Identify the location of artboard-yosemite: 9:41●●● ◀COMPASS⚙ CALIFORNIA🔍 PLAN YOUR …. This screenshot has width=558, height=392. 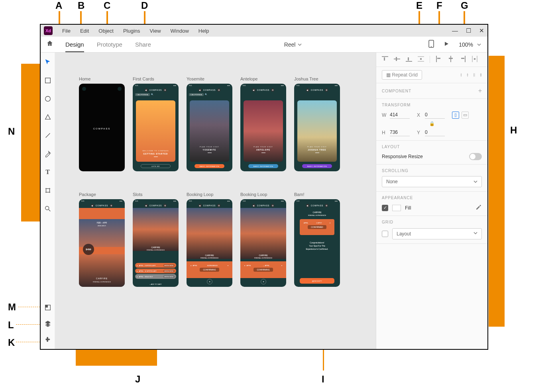
(210, 127).